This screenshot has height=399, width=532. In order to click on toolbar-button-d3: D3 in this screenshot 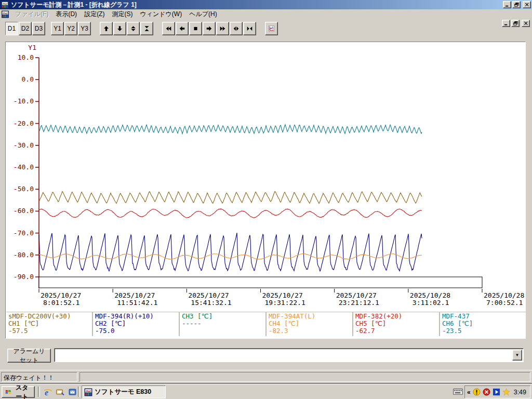, I will do `click(38, 29)`.